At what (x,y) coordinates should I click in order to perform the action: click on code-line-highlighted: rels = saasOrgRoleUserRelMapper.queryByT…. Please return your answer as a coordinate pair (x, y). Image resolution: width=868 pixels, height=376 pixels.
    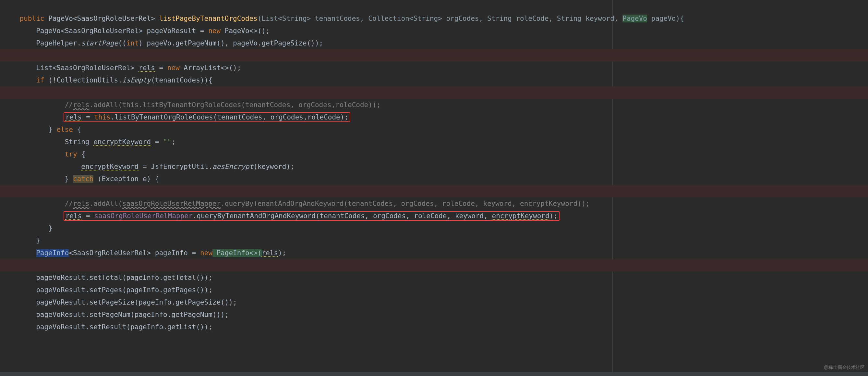
    Looking at the image, I should click on (434, 204).